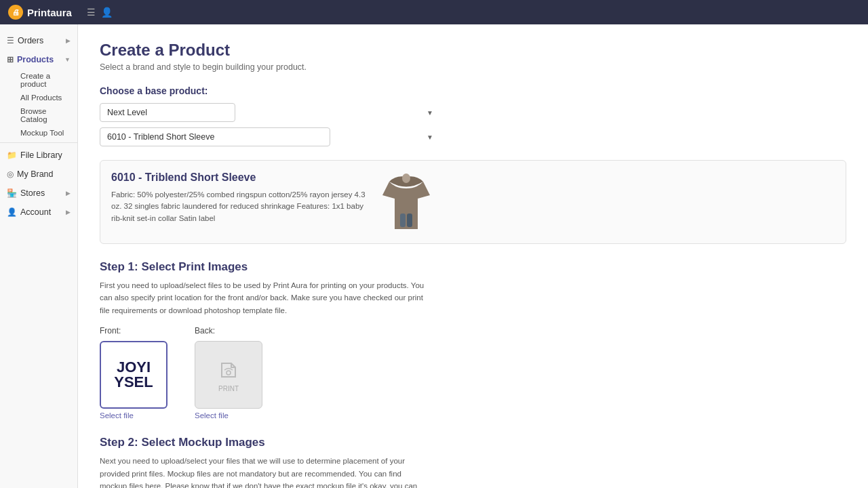  Describe the element at coordinates (269, 137) in the screenshot. I see `style-select-wrapper: 6010 - Triblend Short Sleeve 3600 - Cott…` at that location.